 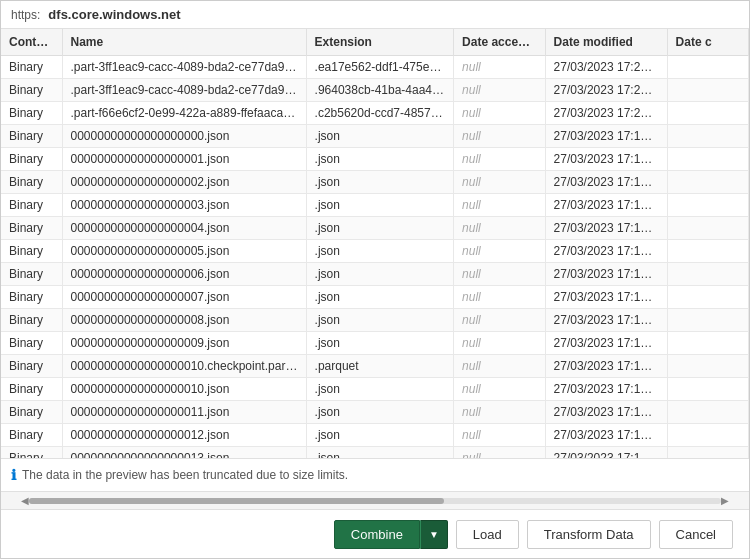 What do you see at coordinates (184, 114) in the screenshot?
I see `table-cell: .part-f66e6cf2-0e99-422a-a889-ffefaacaf5…` at bounding box center [184, 114].